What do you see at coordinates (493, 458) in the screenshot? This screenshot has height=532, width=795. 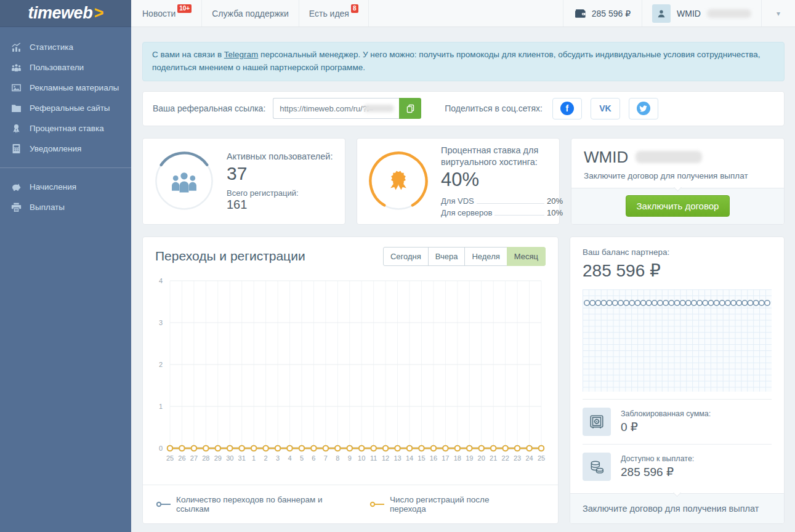 I see `svg-text: 21` at bounding box center [493, 458].